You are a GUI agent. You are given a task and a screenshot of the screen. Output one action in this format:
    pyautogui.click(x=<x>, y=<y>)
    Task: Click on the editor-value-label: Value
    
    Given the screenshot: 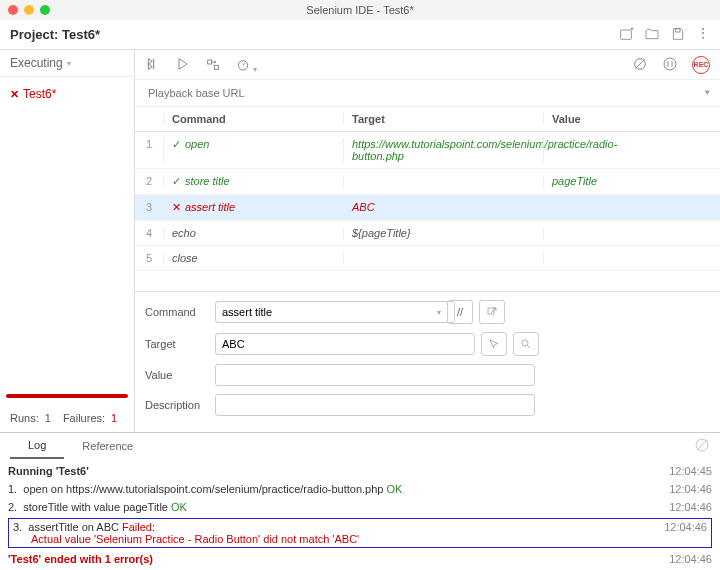 What is the action you would take?
    pyautogui.click(x=180, y=375)
    